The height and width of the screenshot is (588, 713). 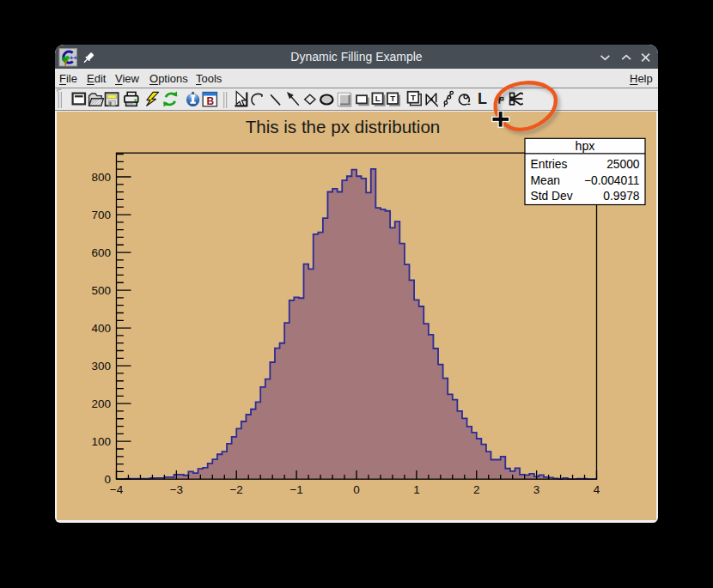 I want to click on svg-text: −1, so click(x=296, y=489).